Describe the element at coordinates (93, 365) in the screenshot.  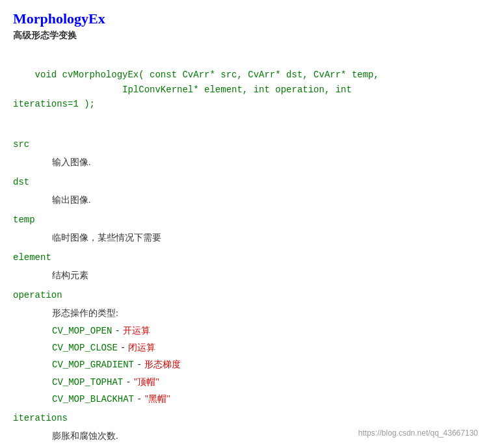
I see `cv-const: CV_MOP_GRADIENT` at that location.